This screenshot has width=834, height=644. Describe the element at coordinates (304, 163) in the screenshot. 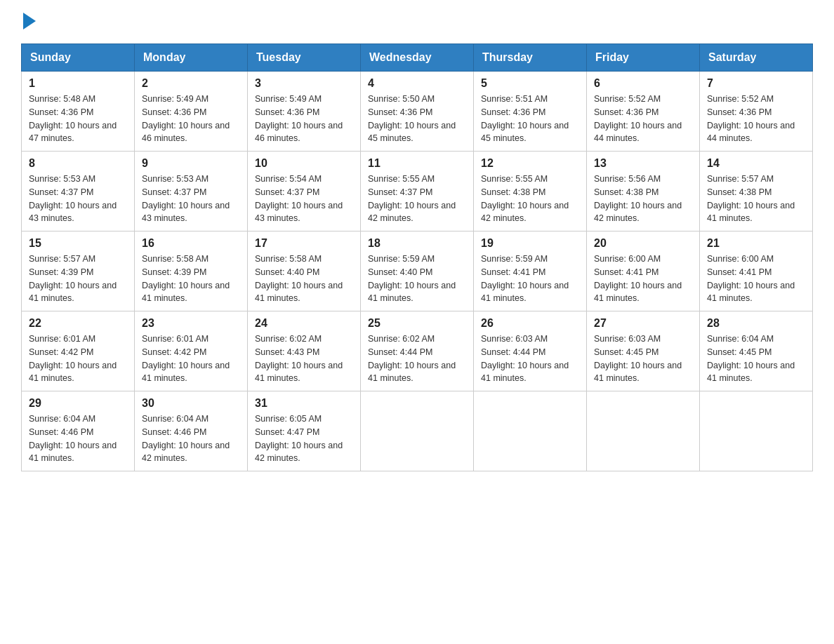

I see `day-number: 10` at that location.